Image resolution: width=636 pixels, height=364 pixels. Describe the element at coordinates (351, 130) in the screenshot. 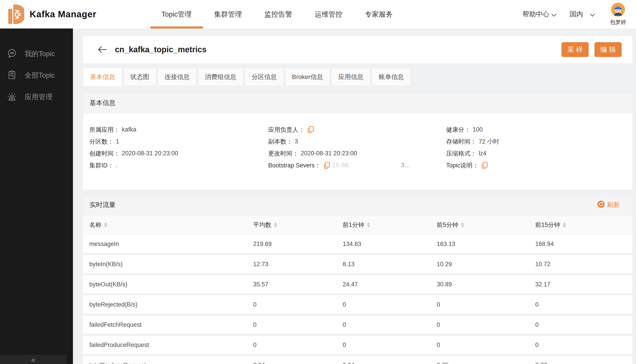

I see `field-app-owner: 应用负责人：` at that location.